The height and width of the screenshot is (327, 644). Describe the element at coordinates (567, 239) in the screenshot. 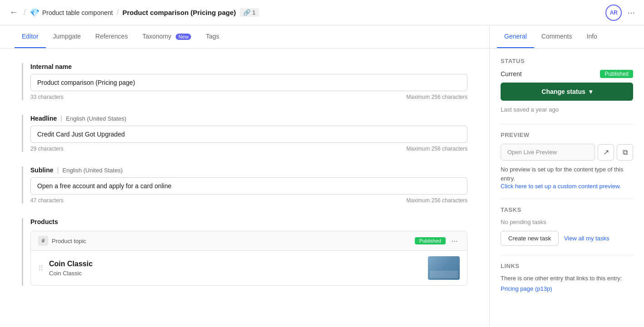

I see `task-buttons: Create new task View all my tasks` at that location.